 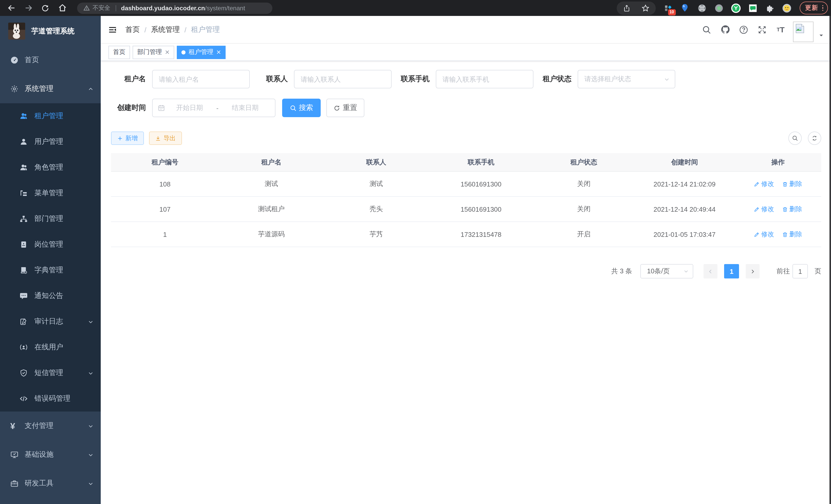 I want to click on sidebar-item-home: 首页, so click(x=51, y=60).